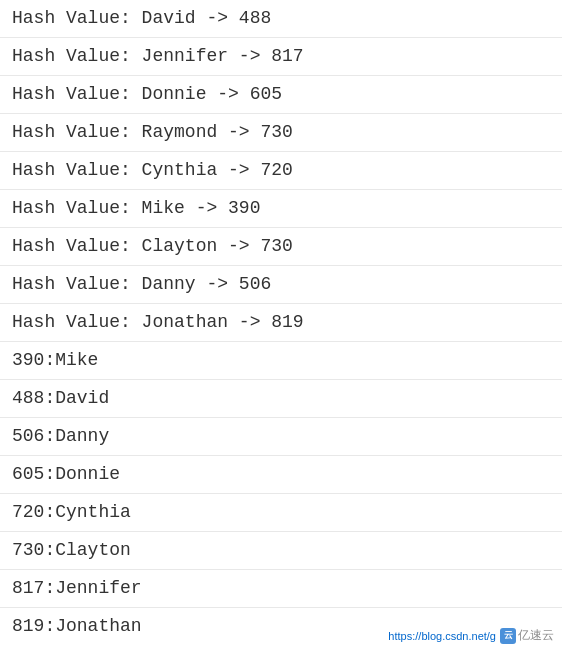 The width and height of the screenshot is (562, 652). Describe the element at coordinates (508, 636) in the screenshot. I see `logo-icon: 云` at that location.